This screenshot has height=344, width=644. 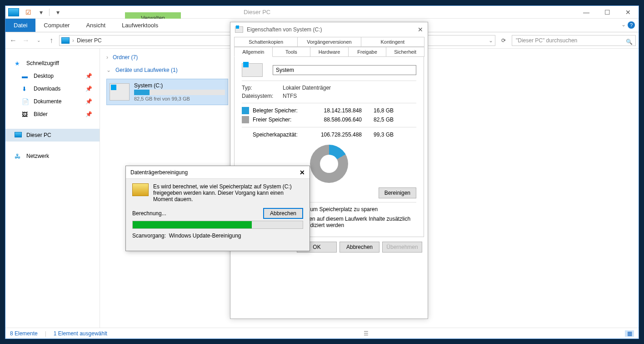 I want to click on free-label: Freier Speicher:, so click(x=278, y=120).